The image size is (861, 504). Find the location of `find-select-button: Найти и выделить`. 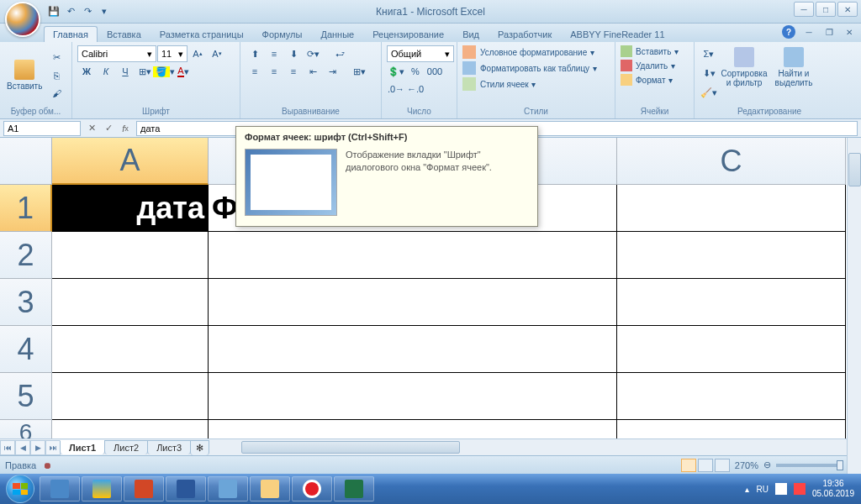

find-select-button: Найти и выделить is located at coordinates (794, 67).